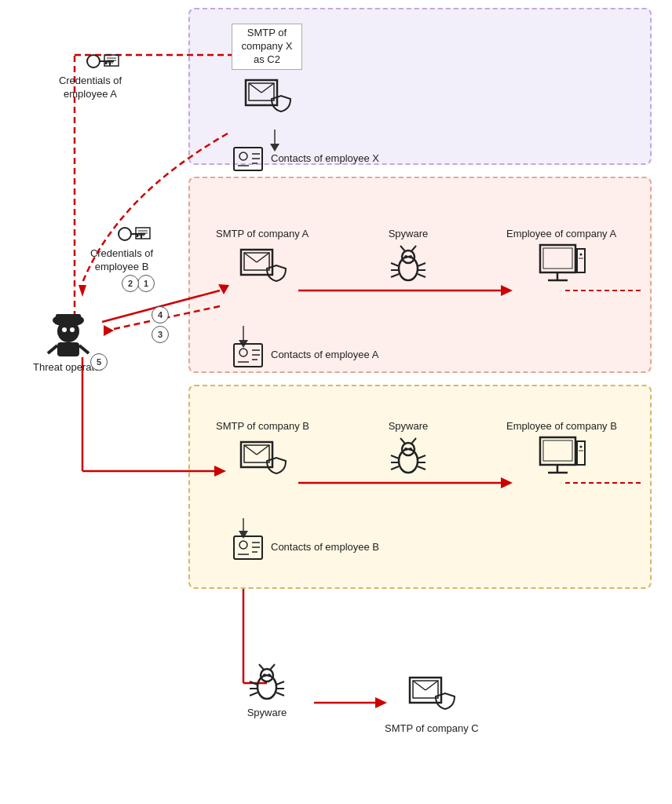 This screenshot has width=672, height=804. What do you see at coordinates (146, 283) in the screenshot?
I see `step-1-badge: 1` at bounding box center [146, 283].